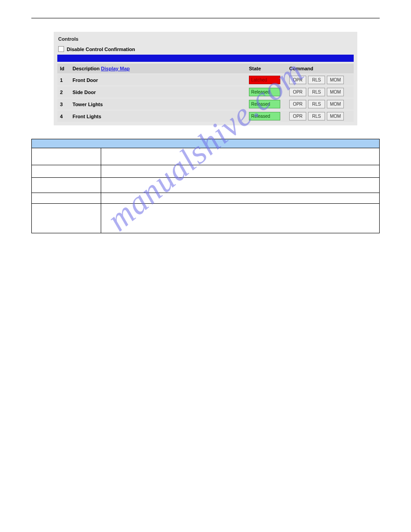 This screenshot has height=532, width=411. What do you see at coordinates (206, 18) in the screenshot?
I see `top-horizontal-rule` at bounding box center [206, 18].